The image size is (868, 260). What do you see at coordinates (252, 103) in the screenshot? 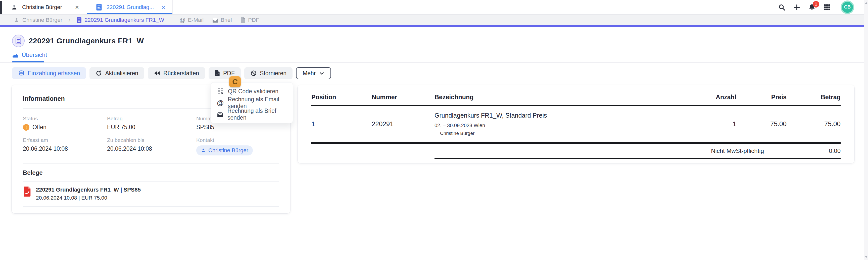
I see `menu-item-rechnung-email: @ Rechnung als Email senden` at bounding box center [252, 103].